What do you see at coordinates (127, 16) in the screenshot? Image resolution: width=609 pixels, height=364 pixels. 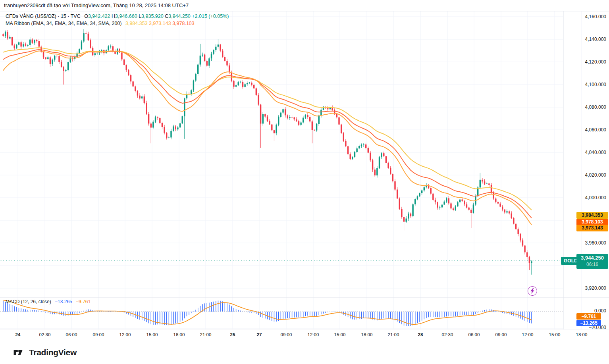 I see `ohlc-value: 3,946.660` at bounding box center [127, 16].